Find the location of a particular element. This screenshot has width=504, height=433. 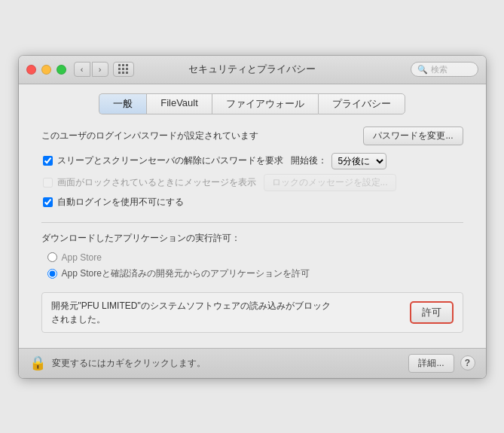

tab-filevault: FileVault is located at coordinates (179, 104).